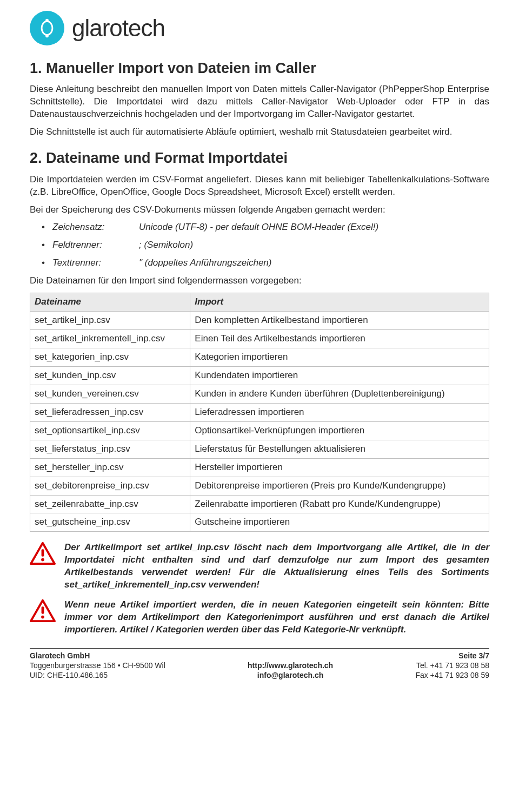 Image resolution: width=519 pixels, height=812 pixels. I want to click on footer-address: Toggenburgerstrasse 156 • CH-9500 Wil, so click(97, 665).